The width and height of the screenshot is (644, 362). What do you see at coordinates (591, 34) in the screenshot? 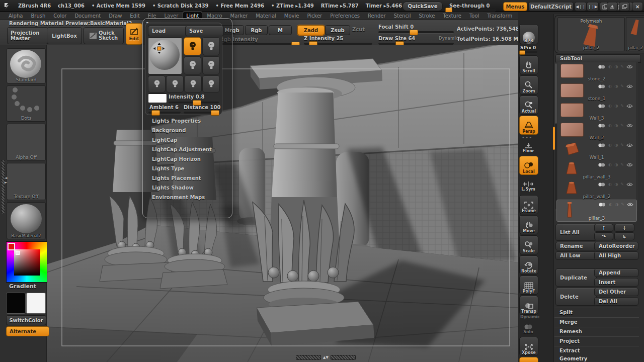
I see `active-tool-slot: Polymesh pillar_2` at bounding box center [591, 34].